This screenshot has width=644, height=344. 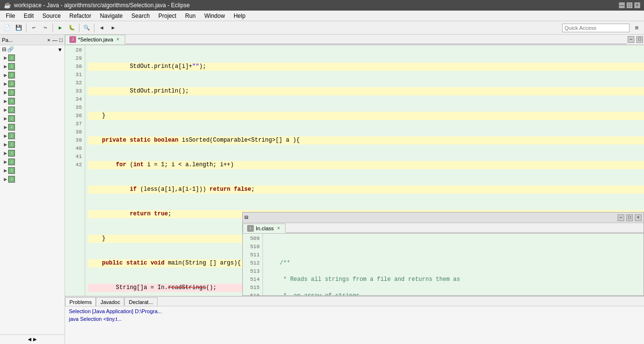 I want to click on second-code-line-512: * an array of strings., so click(x=455, y=294).